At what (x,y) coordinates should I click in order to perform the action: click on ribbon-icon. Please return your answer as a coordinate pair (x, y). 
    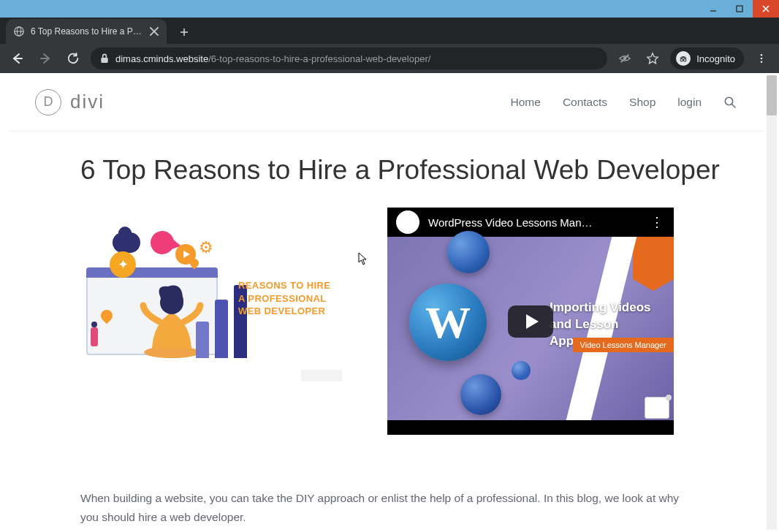
    Looking at the image, I should click on (653, 258).